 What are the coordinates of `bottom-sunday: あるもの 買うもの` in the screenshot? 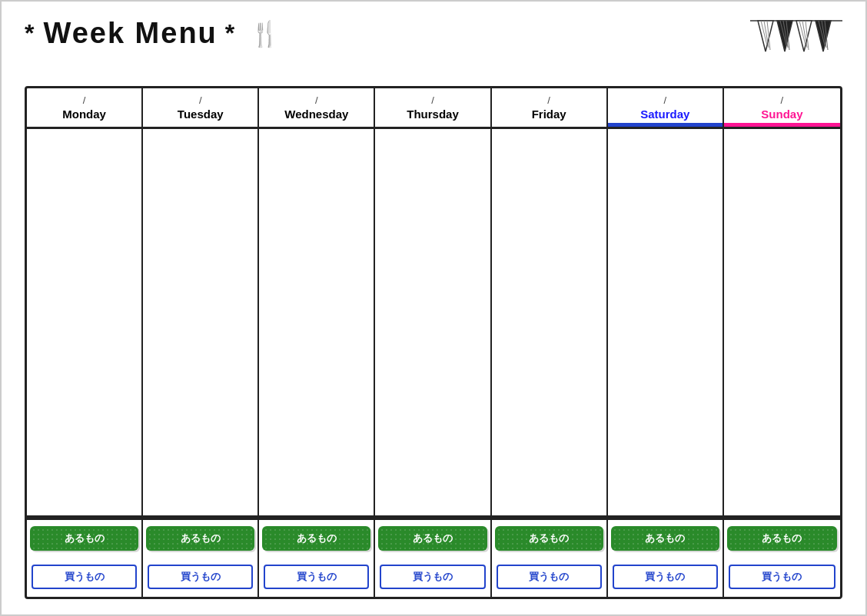 It's located at (782, 558).